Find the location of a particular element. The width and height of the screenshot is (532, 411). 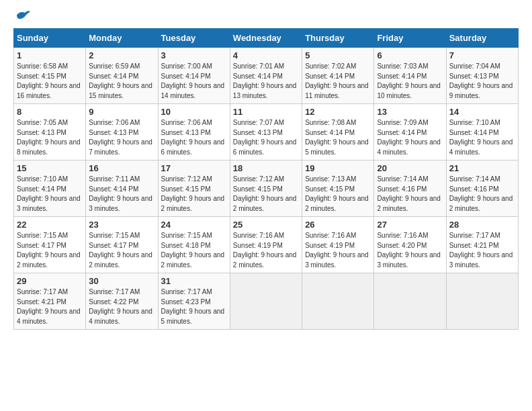

day-number: 16 is located at coordinates (122, 168).